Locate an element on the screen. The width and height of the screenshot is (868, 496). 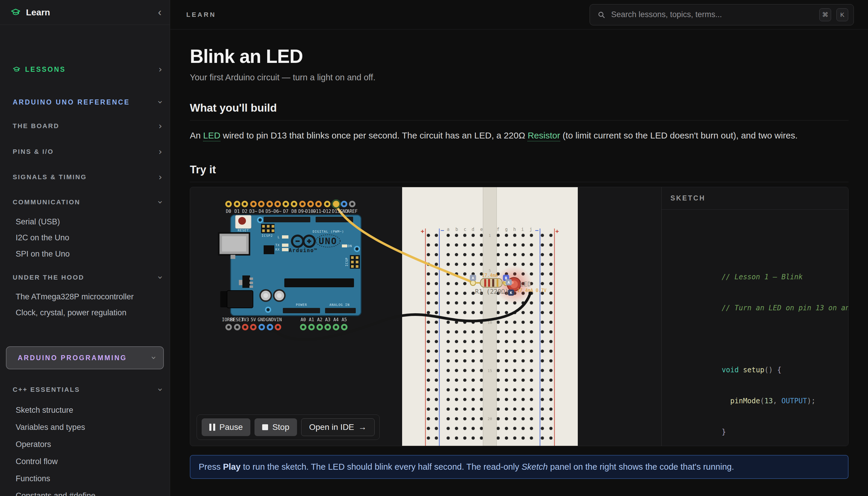
sidebar-item-label: ARDUINO UNO REFERENCE is located at coordinates (71, 102).